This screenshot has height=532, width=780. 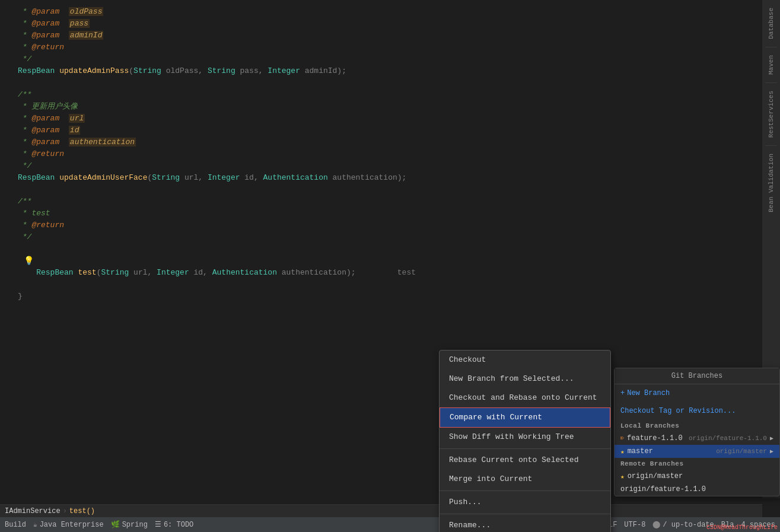 What do you see at coordinates (82, 511) in the screenshot?
I see `breadcrumb-method: test()` at bounding box center [82, 511].